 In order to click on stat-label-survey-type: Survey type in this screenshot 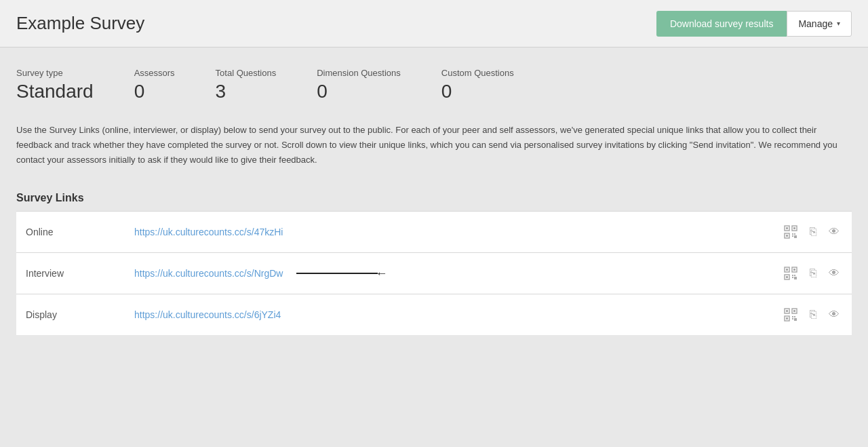, I will do `click(55, 73)`.